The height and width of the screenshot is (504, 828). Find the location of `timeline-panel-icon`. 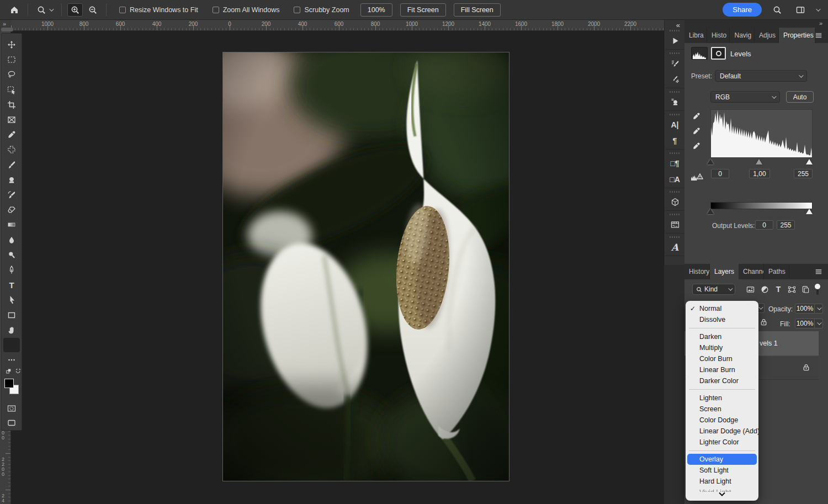

timeline-panel-icon is located at coordinates (675, 225).